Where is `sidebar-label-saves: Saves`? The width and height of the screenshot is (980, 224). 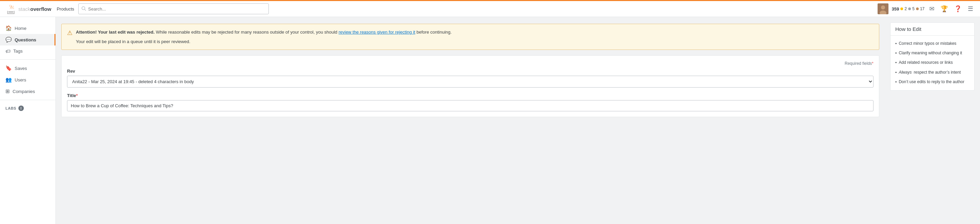 sidebar-label-saves: Saves is located at coordinates (21, 68).